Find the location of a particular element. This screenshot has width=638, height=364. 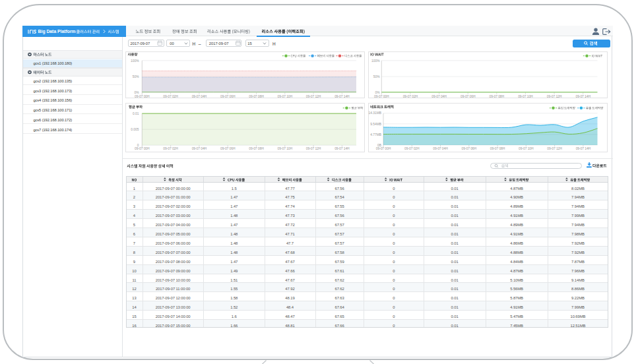

svg-text: 9.54MB is located at coordinates (376, 124).